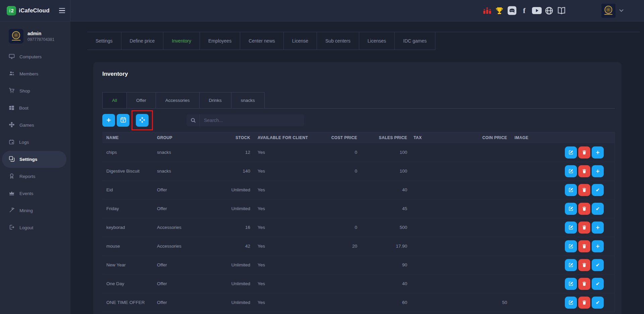  I want to click on tab-idc-games: IDC games, so click(415, 41).